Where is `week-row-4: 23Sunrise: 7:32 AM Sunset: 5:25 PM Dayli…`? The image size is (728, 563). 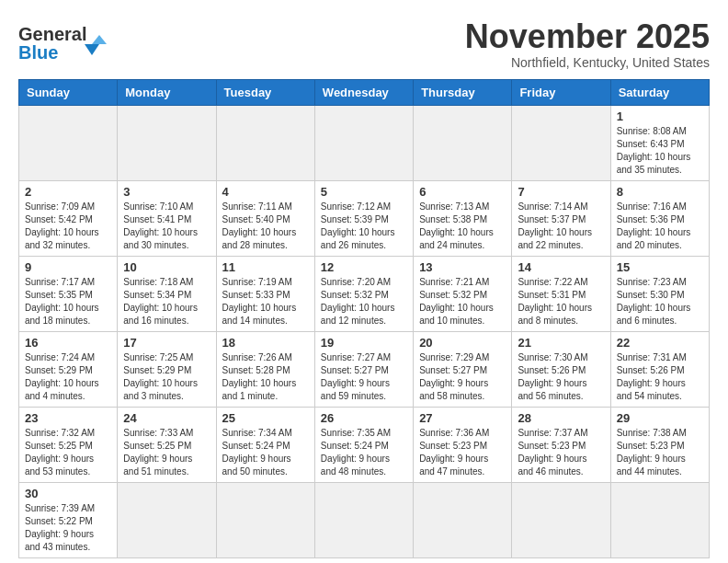 week-row-4: 23Sunrise: 7:32 AM Sunset: 5:25 PM Dayli… is located at coordinates (364, 444).